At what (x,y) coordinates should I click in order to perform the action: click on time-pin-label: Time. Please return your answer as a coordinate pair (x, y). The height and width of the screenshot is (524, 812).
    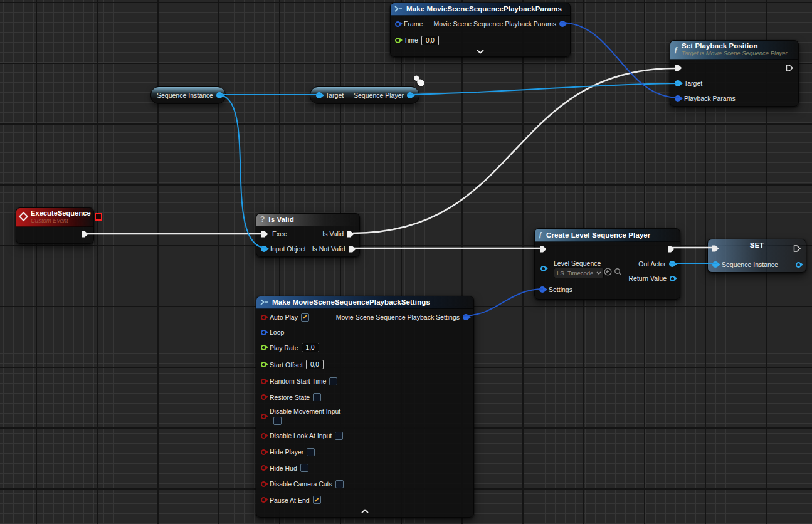
    Looking at the image, I should click on (411, 40).